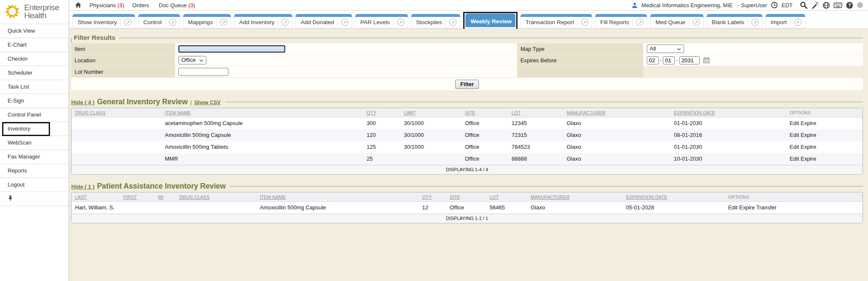  What do you see at coordinates (83, 186) in the screenshot?
I see `patient-hide-link: Hide ( 1 )` at bounding box center [83, 186].